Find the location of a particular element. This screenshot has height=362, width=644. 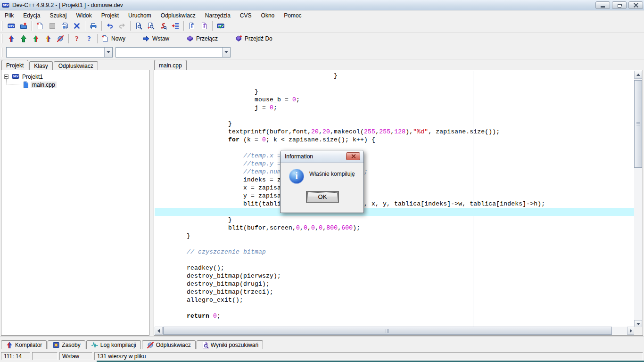

new-project-icon: DEV is located at coordinates (11, 26).